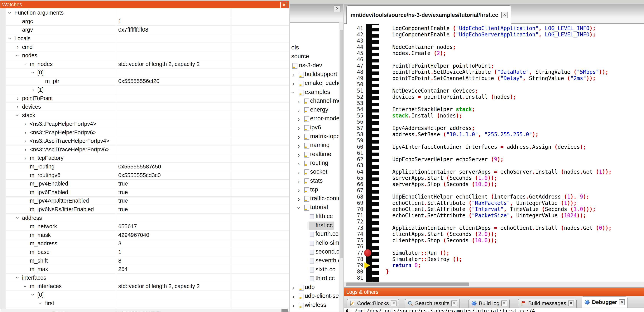  I want to click on code-line: 71 echoClient.SetAttribute ("PacketSize"…, so click(494, 215).